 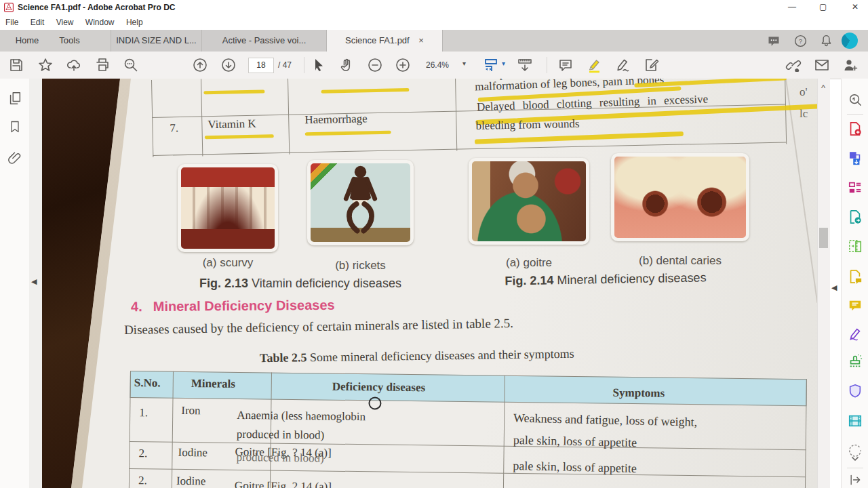 What do you see at coordinates (232, 125) in the screenshot?
I see `vitamin-row-mineral: Vitamin K` at bounding box center [232, 125].